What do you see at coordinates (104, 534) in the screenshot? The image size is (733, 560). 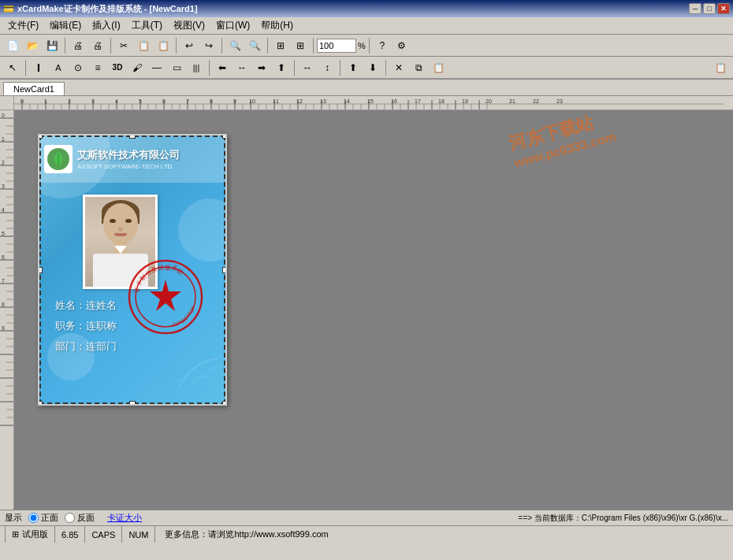 I see `caps-seg: CAPS` at bounding box center [104, 534].